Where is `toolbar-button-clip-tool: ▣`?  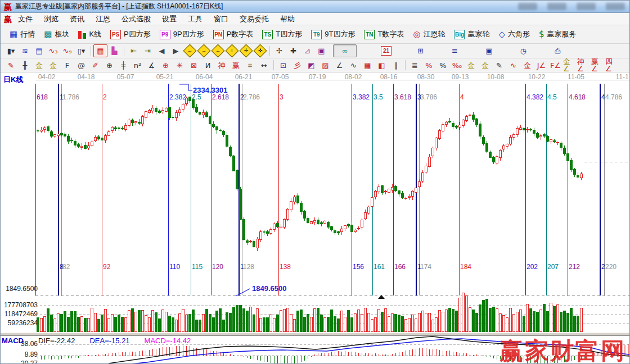 toolbar-button-clip-tool: ▣ is located at coordinates (322, 51).